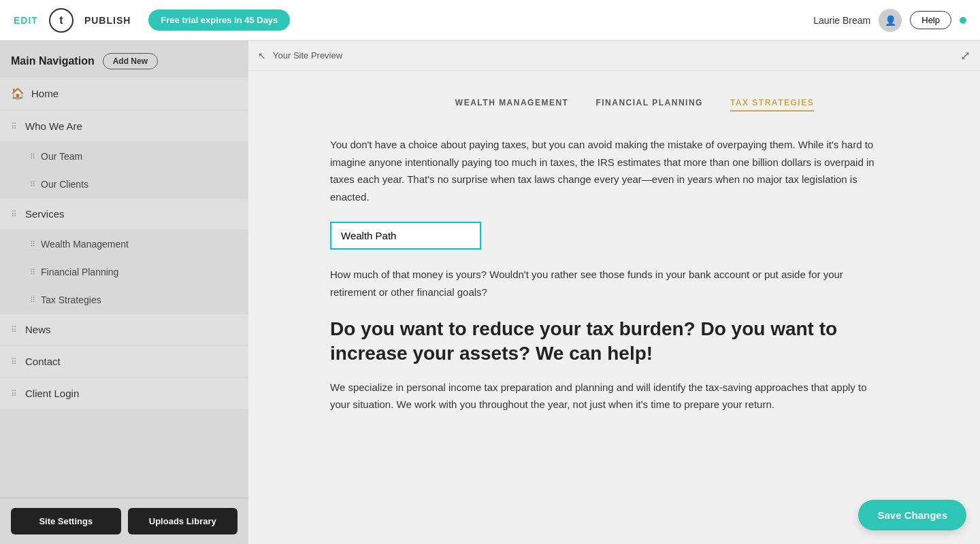 The width and height of the screenshot is (980, 544). What do you see at coordinates (912, 515) in the screenshot?
I see `save-changes-button: Save Changes` at bounding box center [912, 515].